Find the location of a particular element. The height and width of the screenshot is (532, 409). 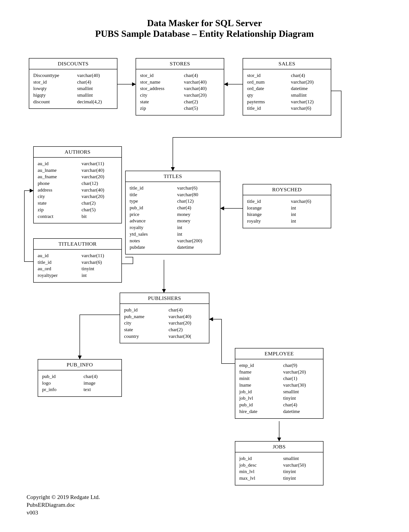

column-row: job_descvarchar(50) is located at coordinates (279, 465).